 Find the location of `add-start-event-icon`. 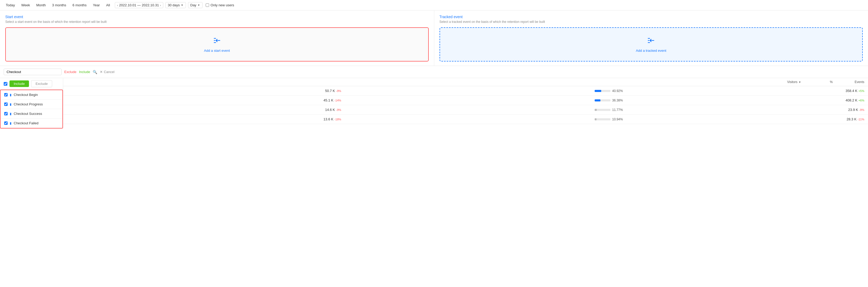

add-start-event-icon is located at coordinates (217, 41).